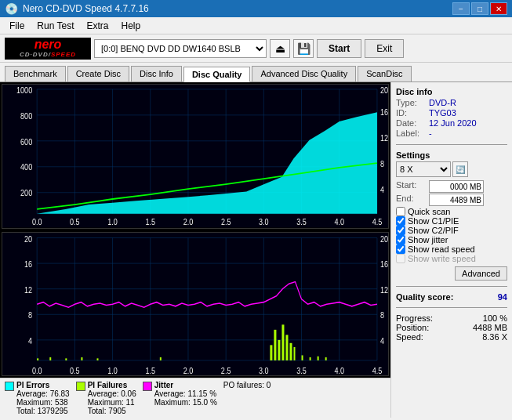 The image size is (512, 420). What do you see at coordinates (35, 74) in the screenshot?
I see `tab-benchmark: Benchmark` at bounding box center [35, 74].